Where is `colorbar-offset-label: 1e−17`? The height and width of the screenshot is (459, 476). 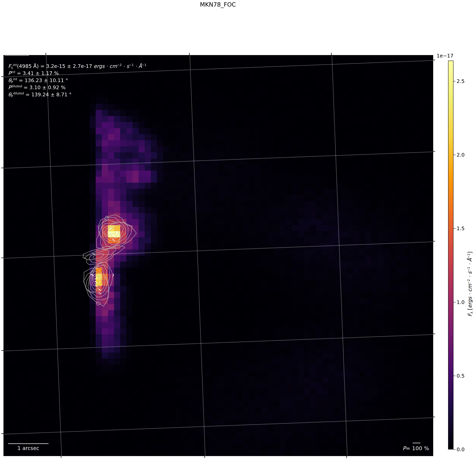 colorbar-offset-label: 1e−17 is located at coordinates (445, 56).